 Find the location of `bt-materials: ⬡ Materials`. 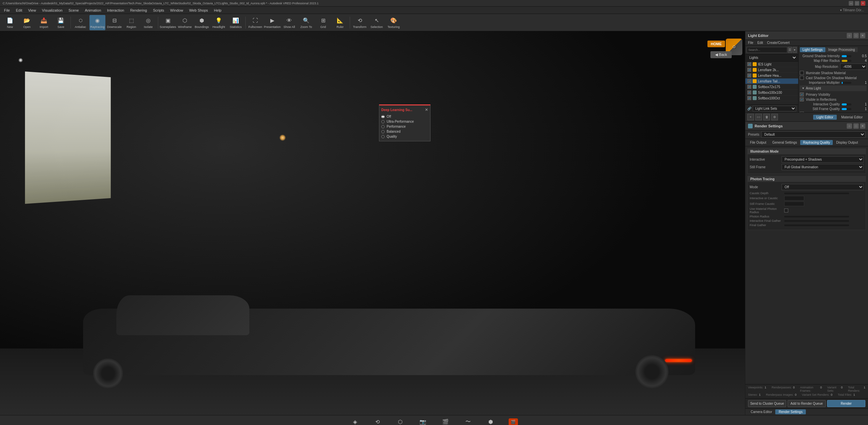

bt-materials: ⬡ Materials is located at coordinates (400, 421).